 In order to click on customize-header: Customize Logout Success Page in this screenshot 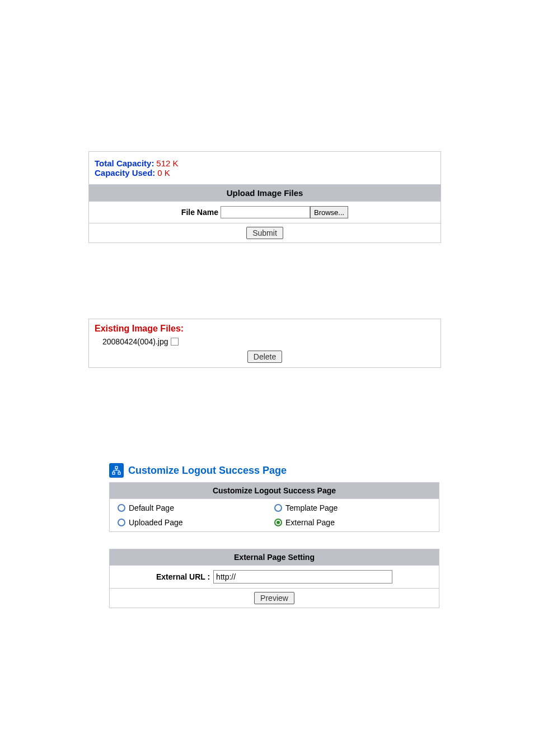, I will do `click(274, 491)`.